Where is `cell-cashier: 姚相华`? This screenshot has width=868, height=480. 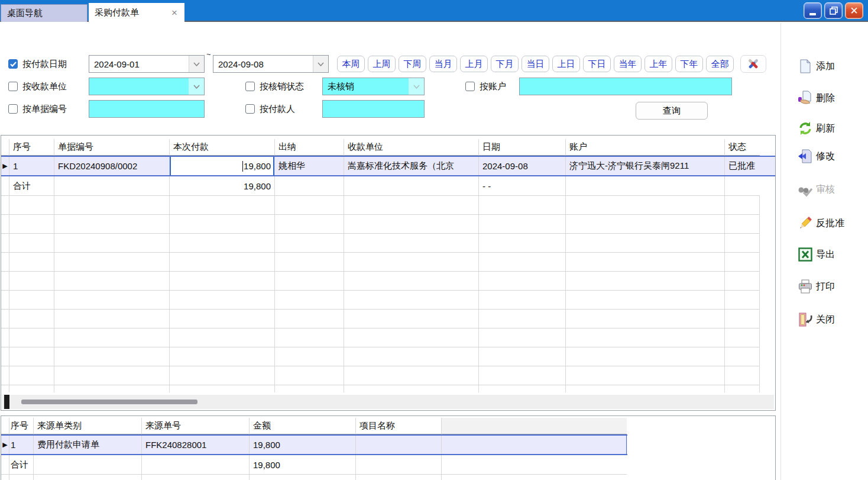
cell-cashier: 姚相华 is located at coordinates (310, 166).